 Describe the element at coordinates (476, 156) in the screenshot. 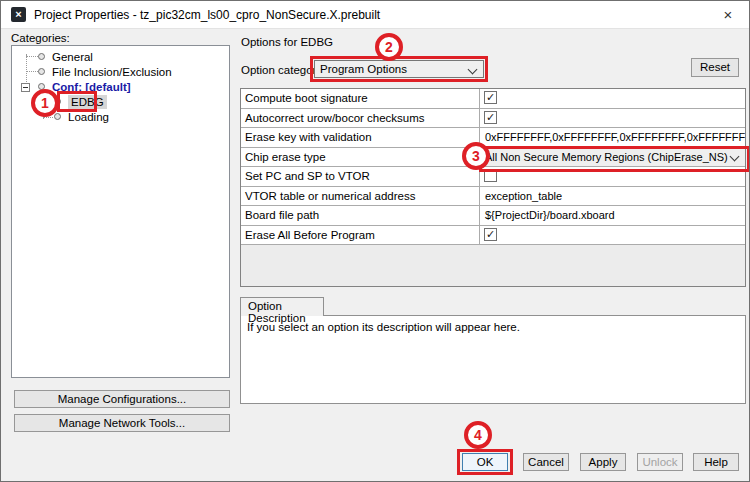

I see `annotation-circle-step3: 3` at that location.